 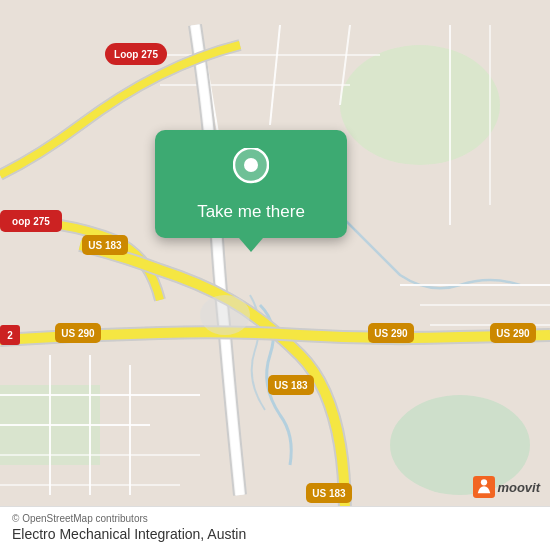 I want to click on svg-text: 2, so click(x=10, y=336).